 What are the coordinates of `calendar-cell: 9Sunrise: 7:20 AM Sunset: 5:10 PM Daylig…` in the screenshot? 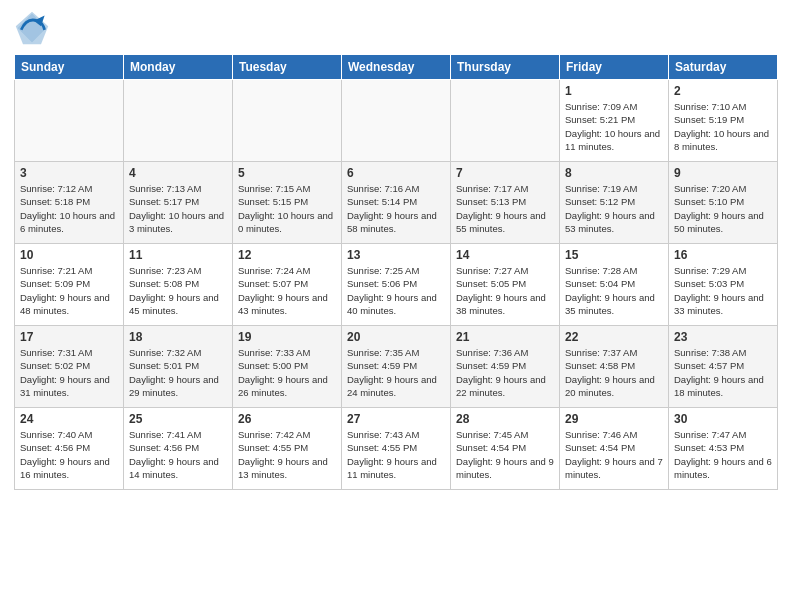 It's located at (724, 203).